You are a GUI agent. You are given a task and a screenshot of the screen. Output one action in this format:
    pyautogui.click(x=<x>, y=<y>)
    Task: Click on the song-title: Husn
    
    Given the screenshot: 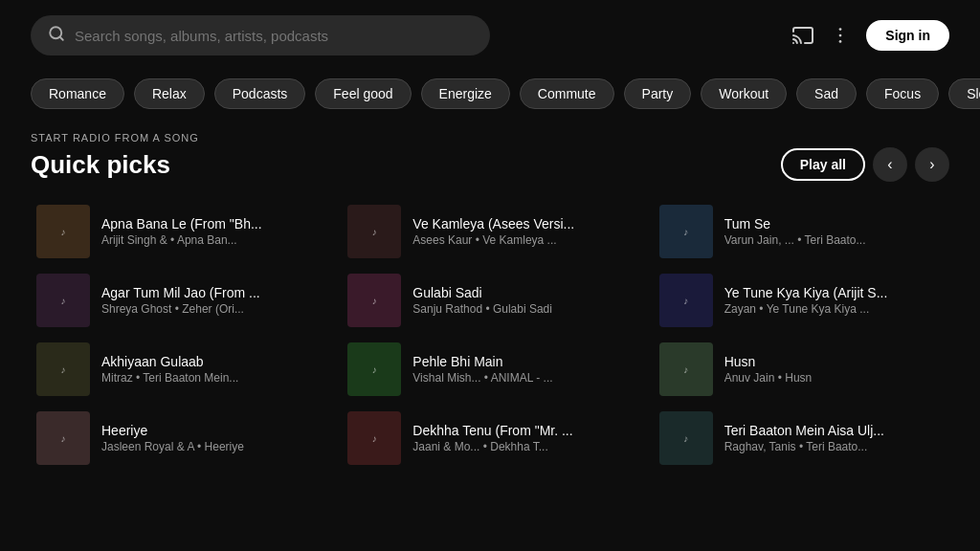 What is the action you would take?
    pyautogui.click(x=835, y=362)
    